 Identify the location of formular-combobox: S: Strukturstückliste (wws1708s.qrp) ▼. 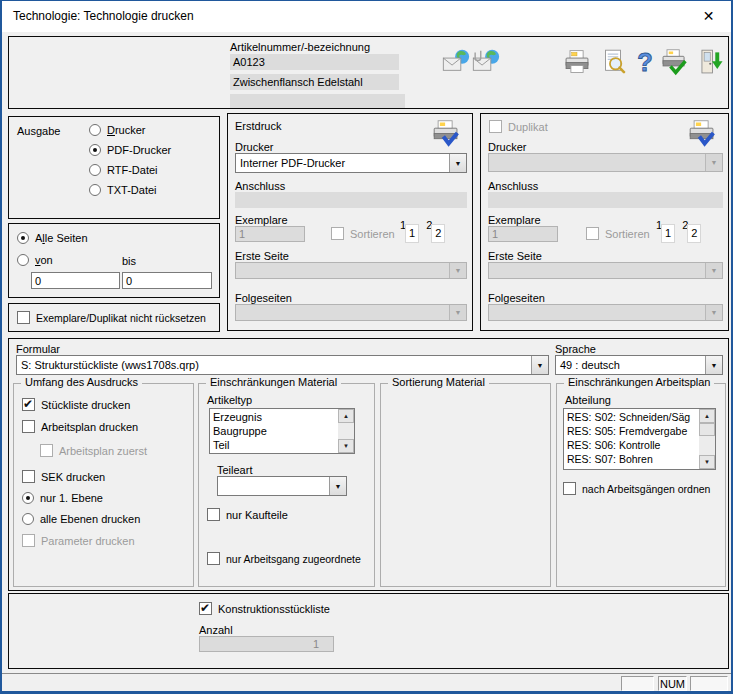
(282, 365).